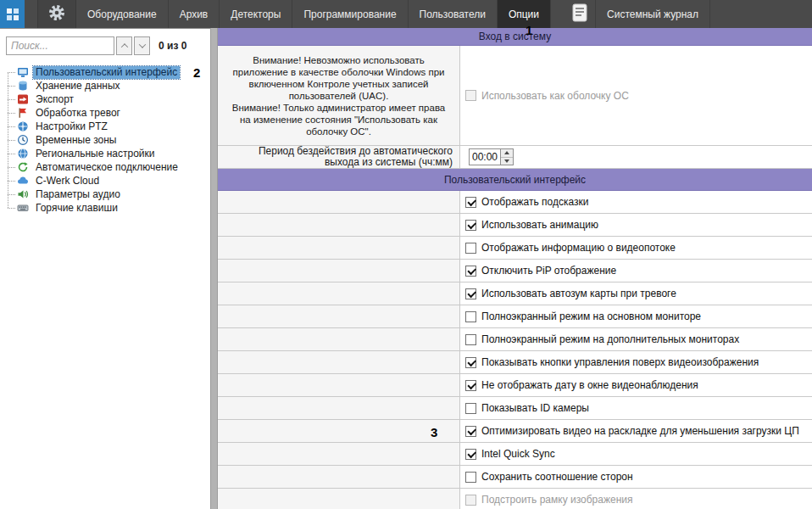 Image resolution: width=812 pixels, height=509 pixels. Describe the element at coordinates (350, 14) in the screenshot. I see `tab-programming: Программирование` at that location.